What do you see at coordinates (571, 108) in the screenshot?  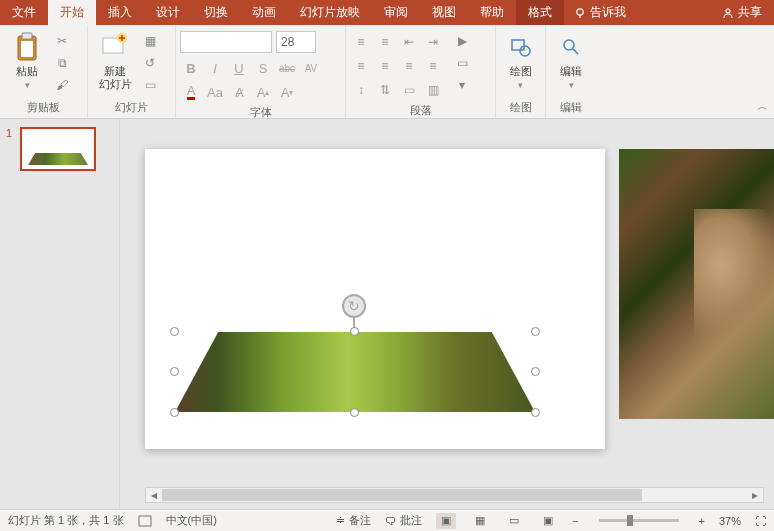 I see `group-label-editing: 编辑` at bounding box center [571, 108].